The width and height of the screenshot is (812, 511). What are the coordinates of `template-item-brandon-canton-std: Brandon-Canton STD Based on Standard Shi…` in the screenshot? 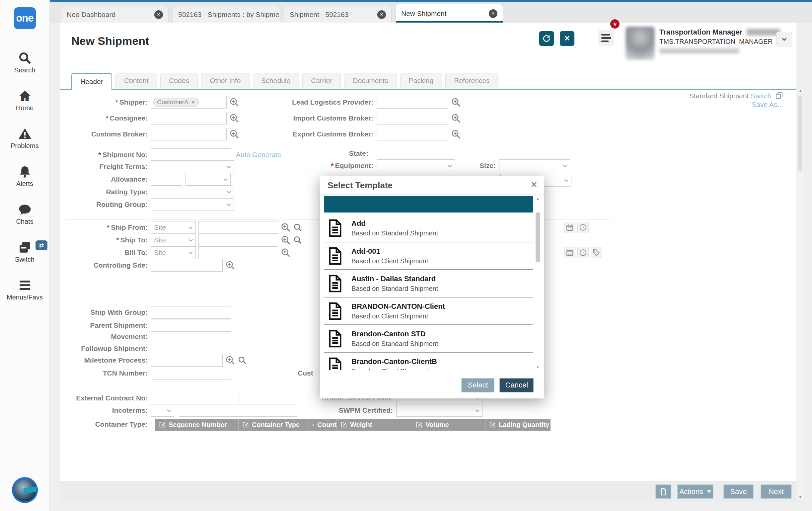 It's located at (429, 338).